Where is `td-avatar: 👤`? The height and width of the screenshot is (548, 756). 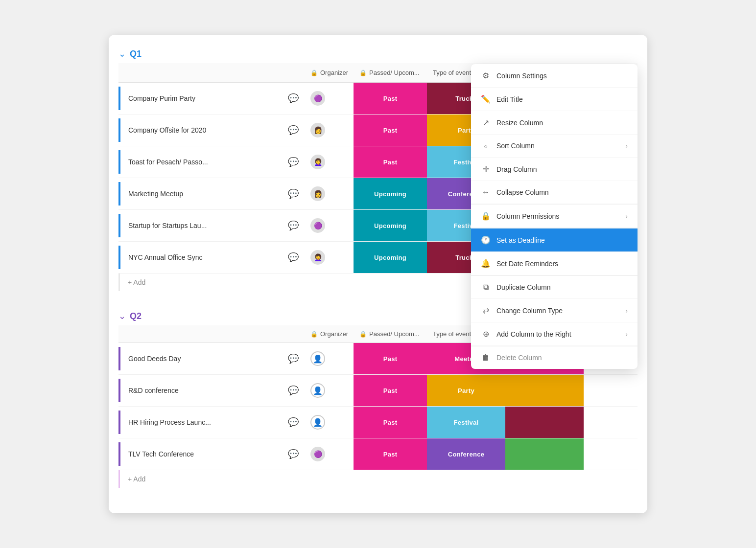 td-avatar: 👤 is located at coordinates (329, 359).